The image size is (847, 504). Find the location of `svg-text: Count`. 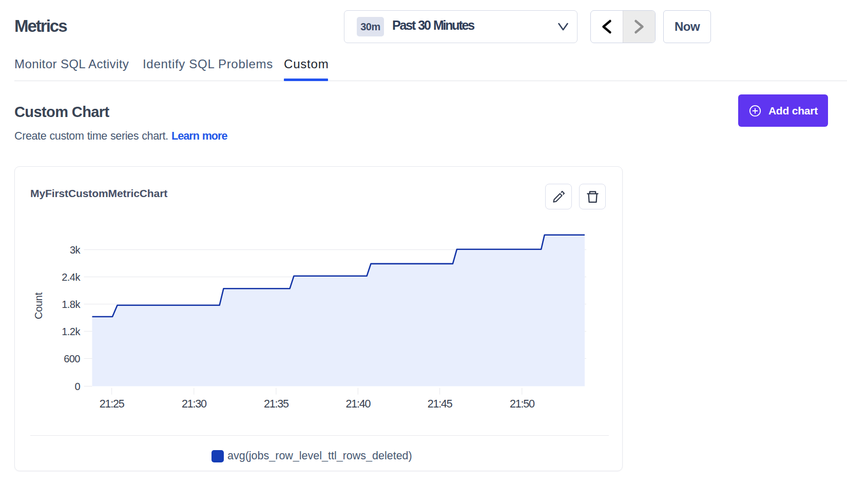

svg-text: Count is located at coordinates (38, 306).